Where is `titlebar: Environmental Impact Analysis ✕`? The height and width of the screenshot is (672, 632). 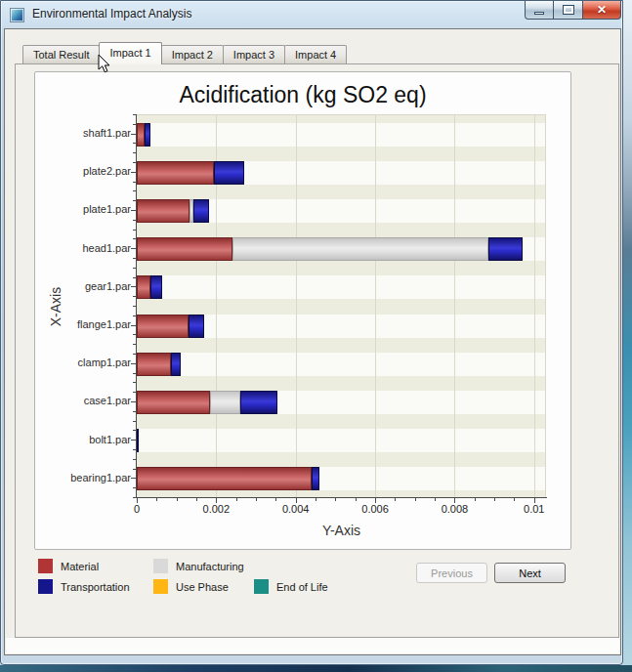
titlebar: Environmental Impact Analysis ✕ is located at coordinates (312, 15).